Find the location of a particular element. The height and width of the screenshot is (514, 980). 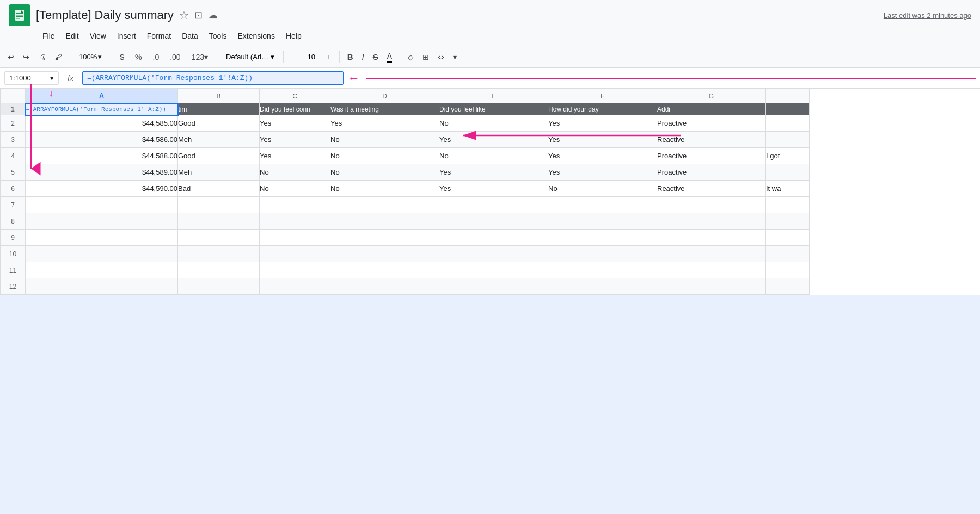

row-num-1: 1 is located at coordinates (13, 109).